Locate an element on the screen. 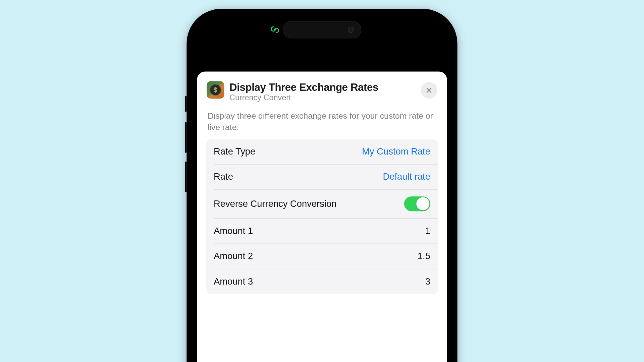 The image size is (644, 362). row-label: Amount 3 is located at coordinates (233, 282).